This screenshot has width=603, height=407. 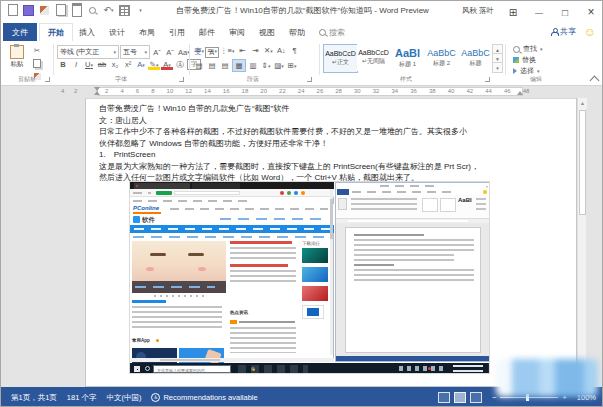 What do you see at coordinates (37, 64) in the screenshot?
I see `copy-icon` at bounding box center [37, 64].